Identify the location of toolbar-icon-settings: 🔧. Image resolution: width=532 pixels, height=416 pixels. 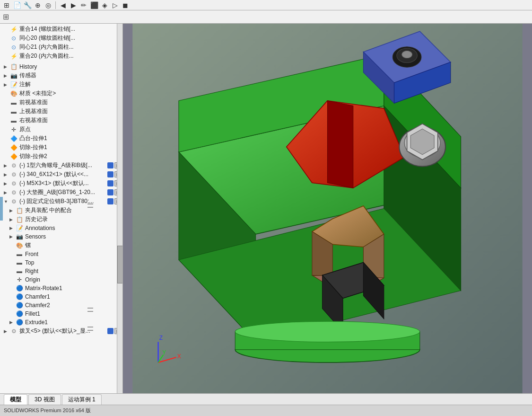
(27, 5).